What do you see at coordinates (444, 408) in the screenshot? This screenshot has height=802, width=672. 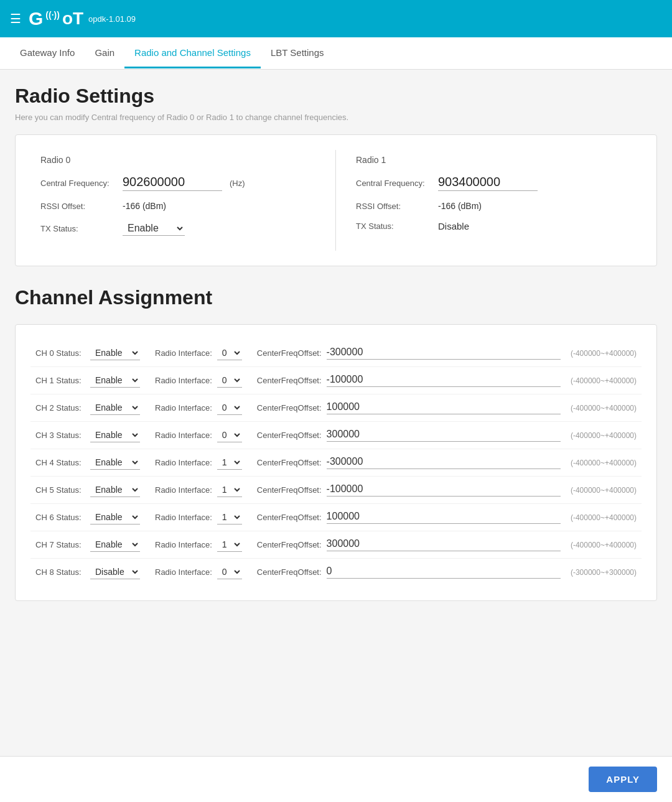 I see `ch2-freq-value: 100000` at bounding box center [444, 408].